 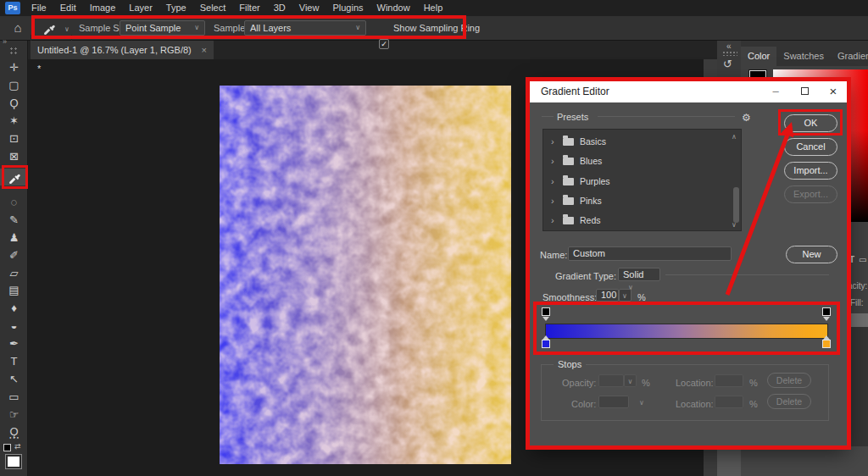 What do you see at coordinates (67, 29) in the screenshot?
I see `tool-preset-chevron-icon: ∨` at bounding box center [67, 29].